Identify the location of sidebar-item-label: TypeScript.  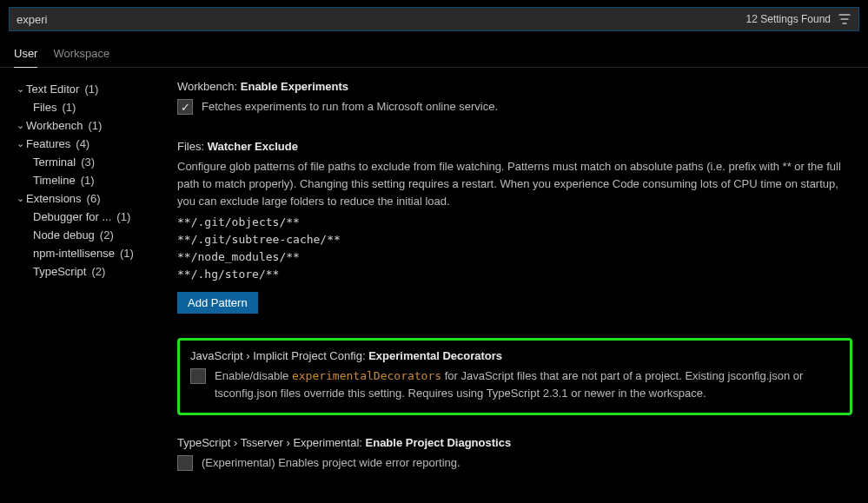
(59, 271).